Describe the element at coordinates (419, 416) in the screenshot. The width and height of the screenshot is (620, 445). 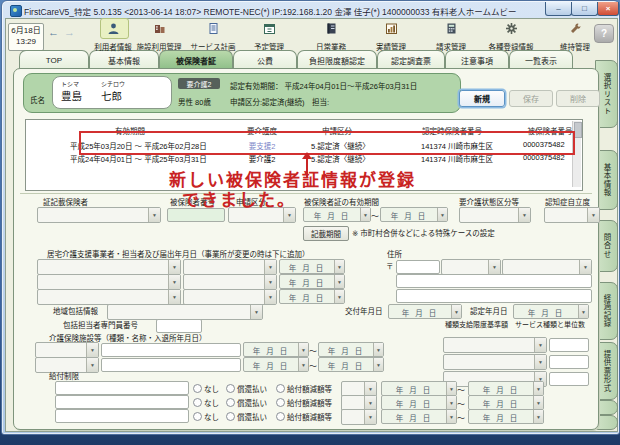
I see `benefit-start-3: 年 月 日▼` at that location.